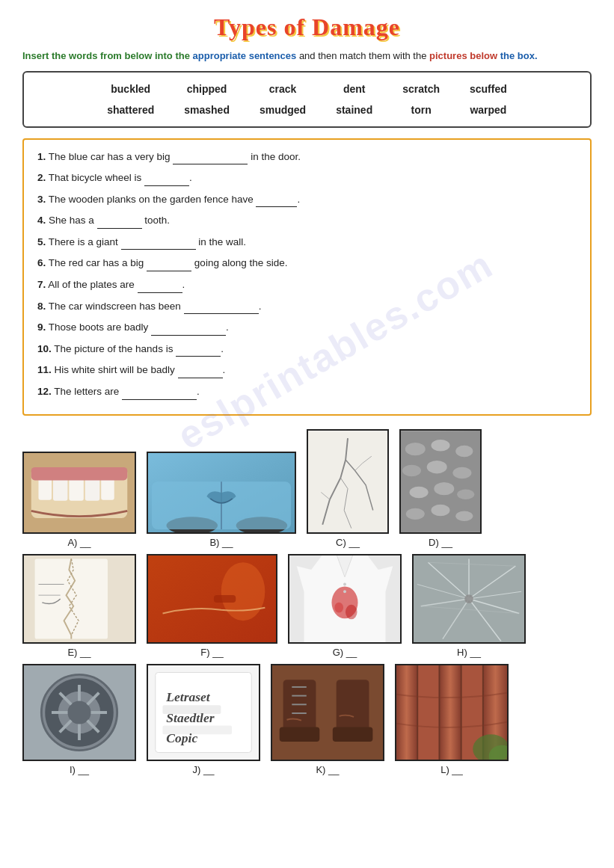 Image resolution: width=614 pixels, height=868 pixels. Describe the element at coordinates (130, 89) in the screenshot. I see `word-buckled: buckled` at that location.